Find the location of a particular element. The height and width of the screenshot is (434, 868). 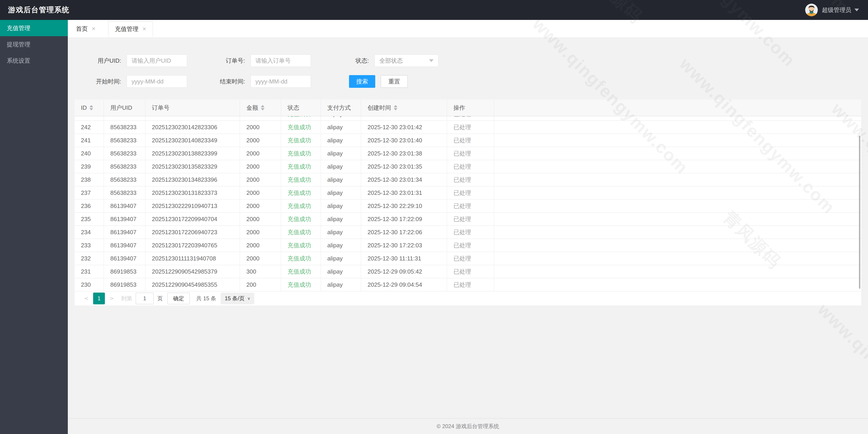

table-row: 23686139407202512302229109407132000充值成功a… is located at coordinates (468, 206).